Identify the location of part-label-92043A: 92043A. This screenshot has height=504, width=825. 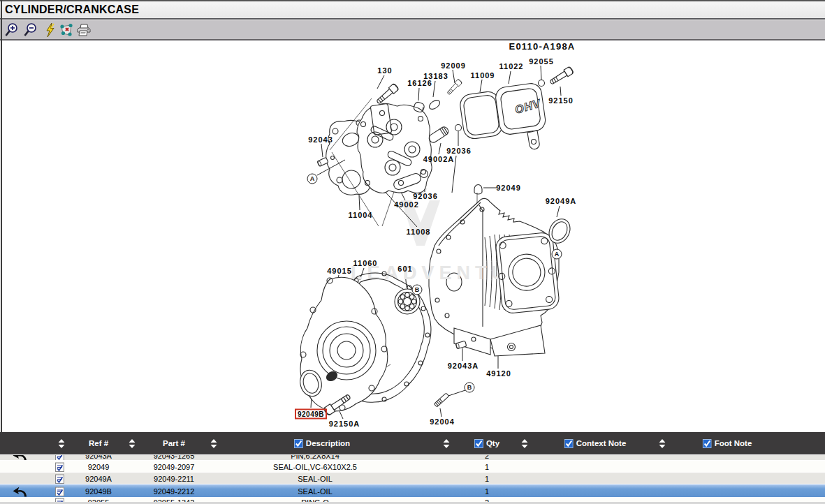
(464, 366).